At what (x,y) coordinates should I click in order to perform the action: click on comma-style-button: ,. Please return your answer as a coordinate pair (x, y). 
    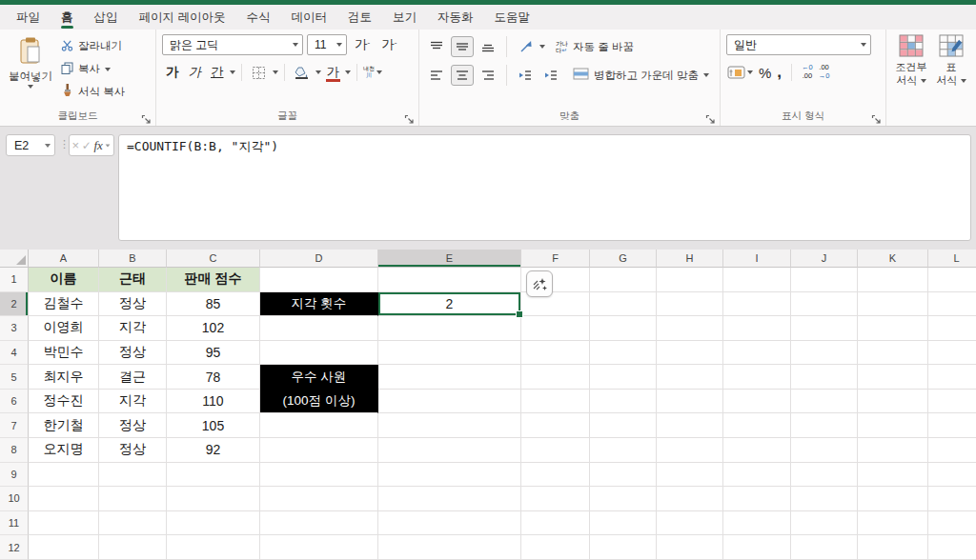
    Looking at the image, I should click on (780, 72).